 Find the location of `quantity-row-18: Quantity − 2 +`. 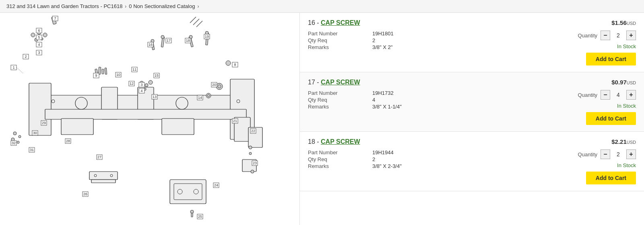

quantity-row-18: Quantity − 2 + is located at coordinates (607, 154).